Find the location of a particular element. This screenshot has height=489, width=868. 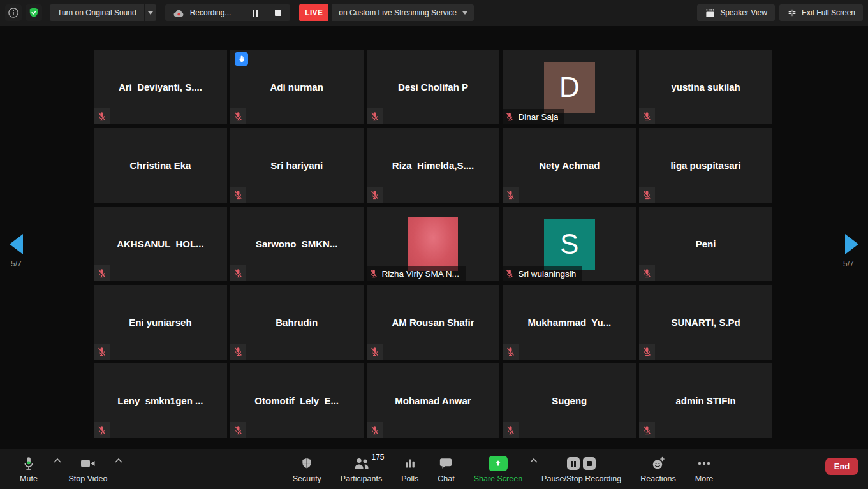

participant-tile: Sarwono SMKN... is located at coordinates (297, 244).